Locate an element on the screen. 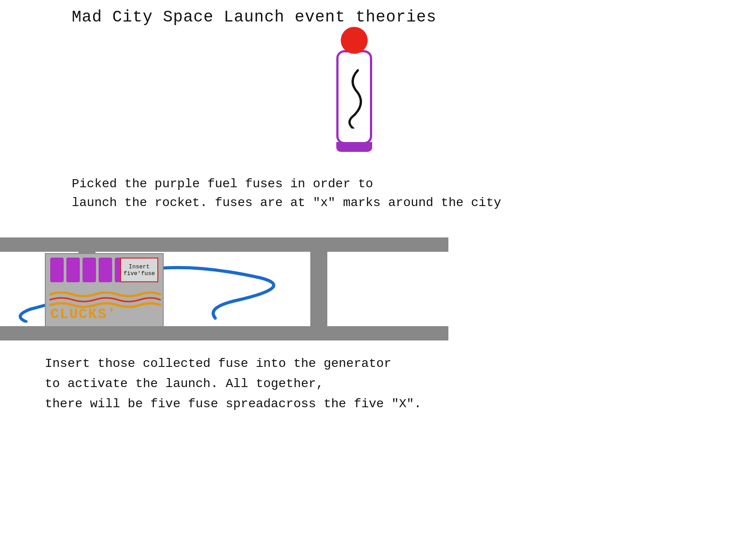  description-text-1: Picked the purple fuel fuses in order to… is located at coordinates (287, 194).